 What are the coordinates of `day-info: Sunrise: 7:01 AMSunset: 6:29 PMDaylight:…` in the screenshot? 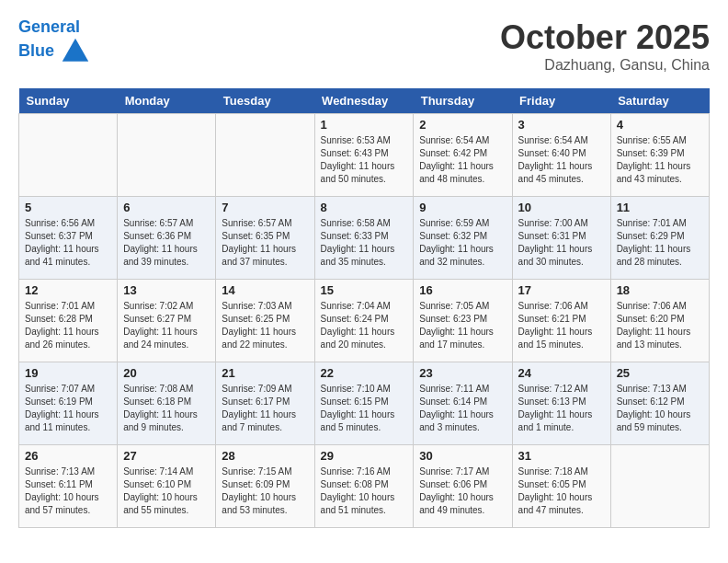 It's located at (660, 243).